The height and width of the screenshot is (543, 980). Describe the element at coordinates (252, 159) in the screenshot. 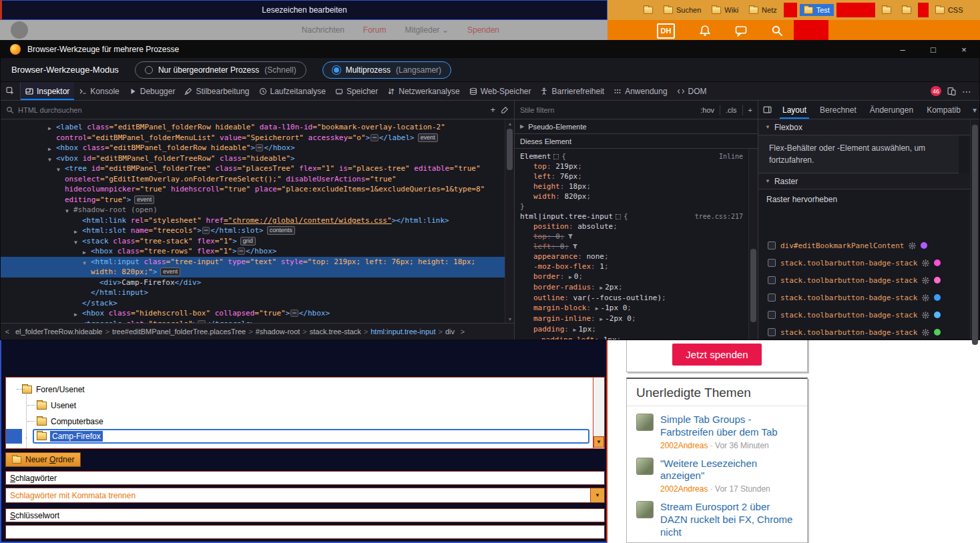

I see `markup-line: ▼<vbox id="editBMPanel_folderTreeRow" cl…` at that location.